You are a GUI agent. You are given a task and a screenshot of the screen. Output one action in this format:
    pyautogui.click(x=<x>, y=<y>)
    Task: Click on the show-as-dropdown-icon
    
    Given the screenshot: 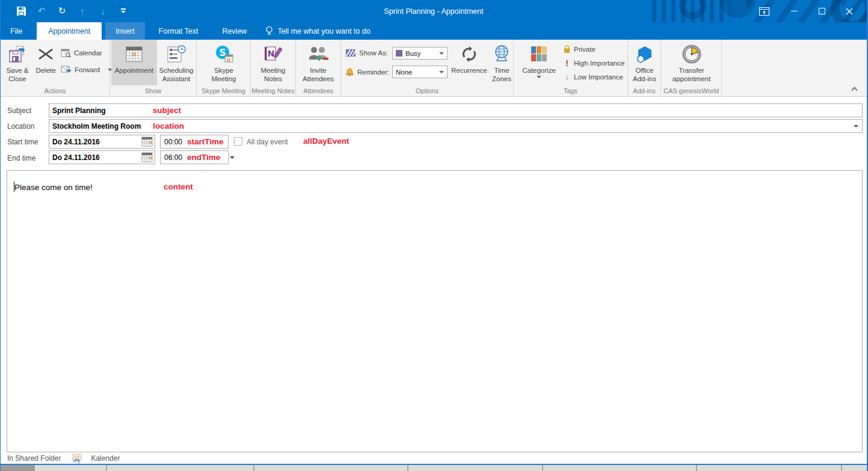 What is the action you would take?
    pyautogui.click(x=442, y=54)
    